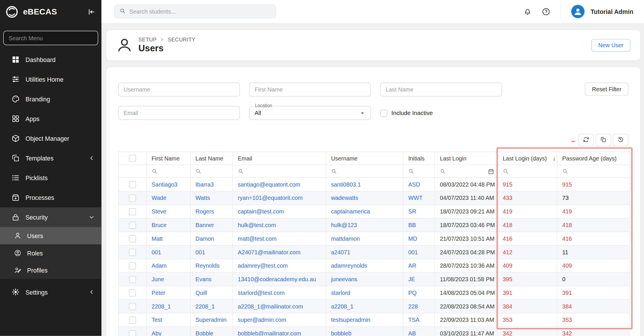 Image resolution: width=644 pixels, height=336 pixels. Describe the element at coordinates (279, 239) in the screenshot. I see `cell-email: matt@test.com` at that location.